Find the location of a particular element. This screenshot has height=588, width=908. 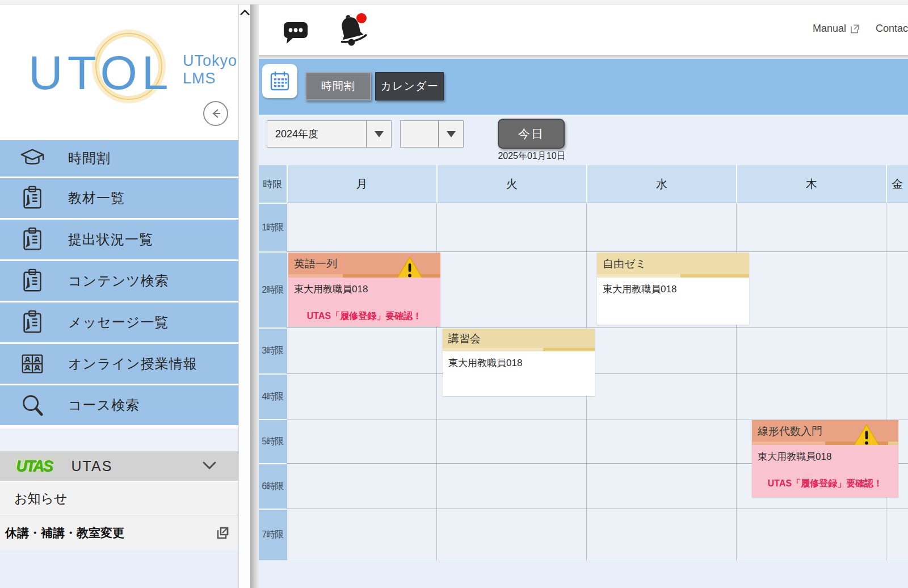

day-header-tue: 火 is located at coordinates (511, 184).